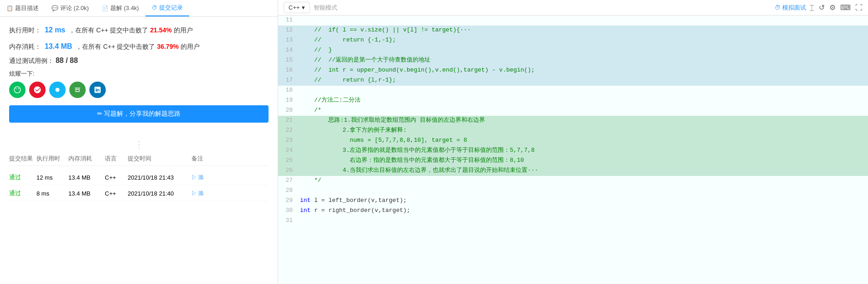  I want to click on submittime-2: 2021/10/18 21:40, so click(160, 193).